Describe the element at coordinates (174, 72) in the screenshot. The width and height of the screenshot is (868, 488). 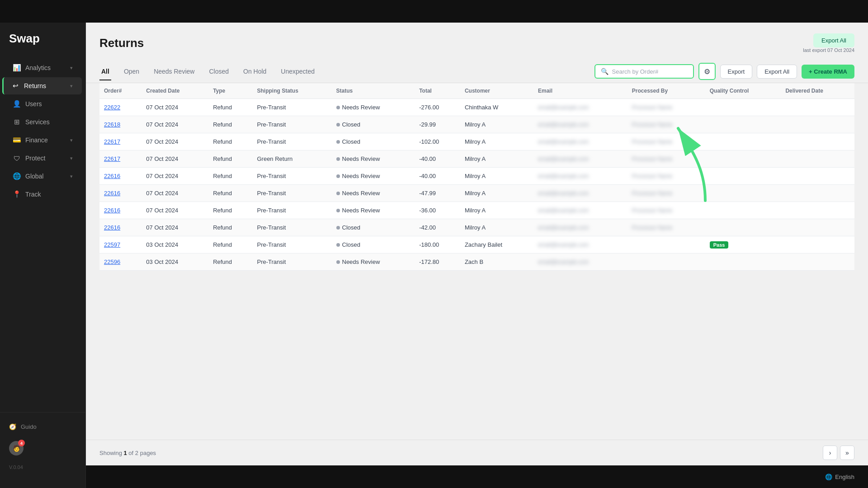
I see `tab-needs-review: Needs Review` at that location.